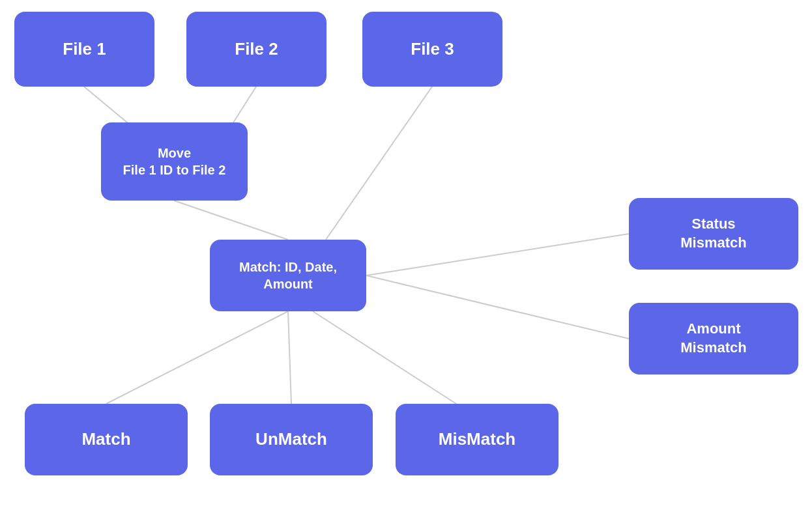 This screenshot has height=521, width=812. I want to click on match-node: Match, so click(106, 440).